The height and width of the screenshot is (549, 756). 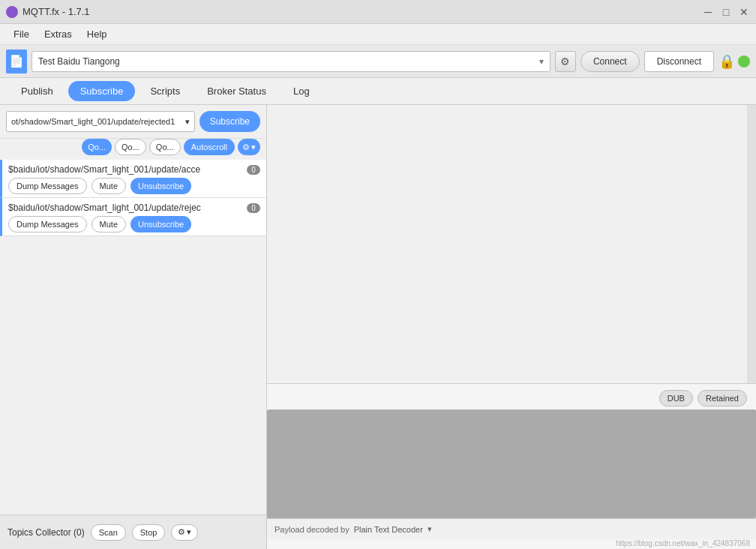 What do you see at coordinates (744, 12) in the screenshot?
I see `close-button: ✕` at bounding box center [744, 12].